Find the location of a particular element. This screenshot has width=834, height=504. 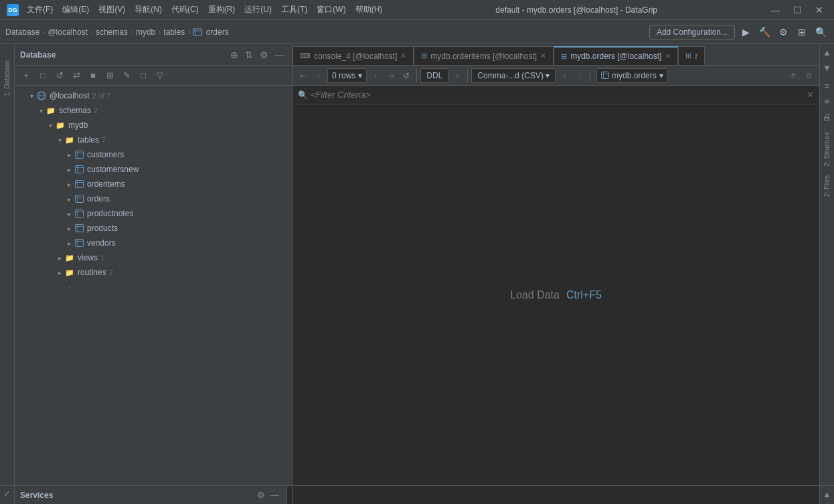

db-refresh-button: ↺ is located at coordinates (60, 76).